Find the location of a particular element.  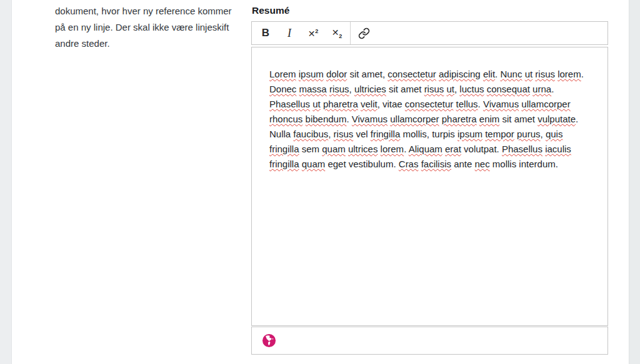

misspelled-word: adipiscing is located at coordinates (460, 74).